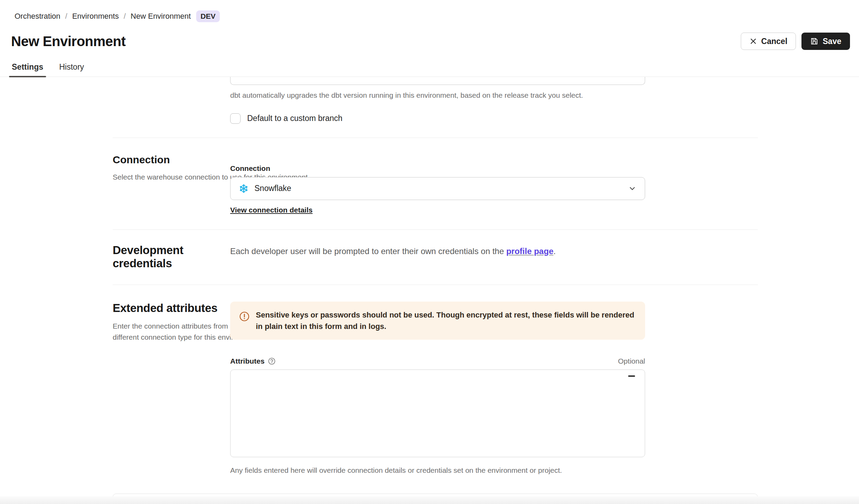 The image size is (859, 504). Describe the element at coordinates (437, 321) in the screenshot. I see `sensitive-keys-warning-banner: Sensitive keys or passwords should not b…` at that location.